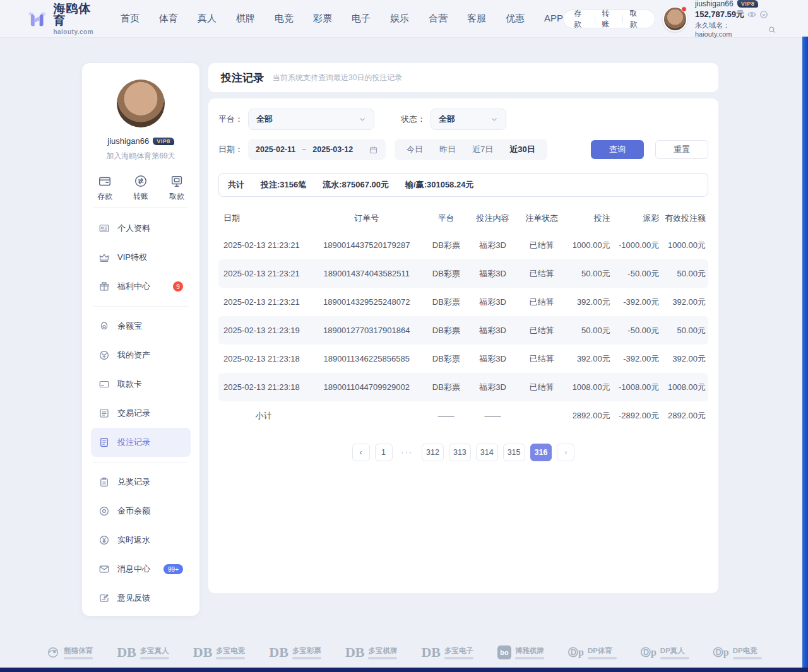 The image size is (808, 672). I want to click on sidebar-item-交易记录: 交易记录, so click(141, 413).